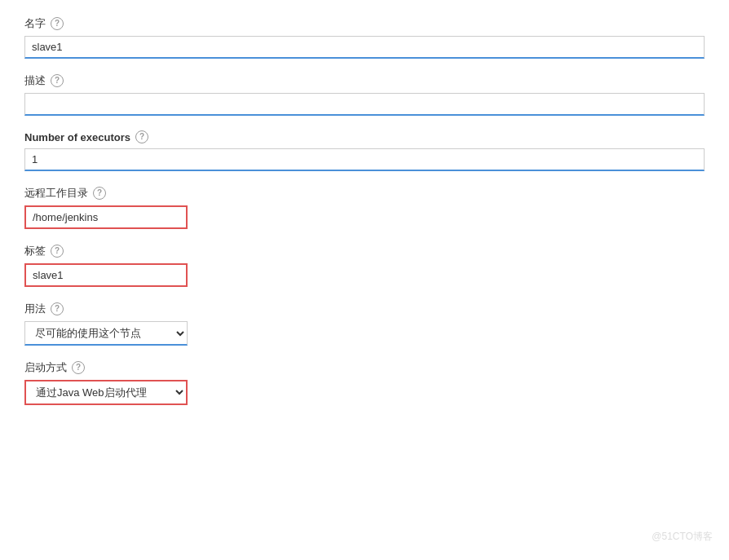 Image resolution: width=729 pixels, height=560 pixels. I want to click on description-label-text: 描述, so click(35, 81).